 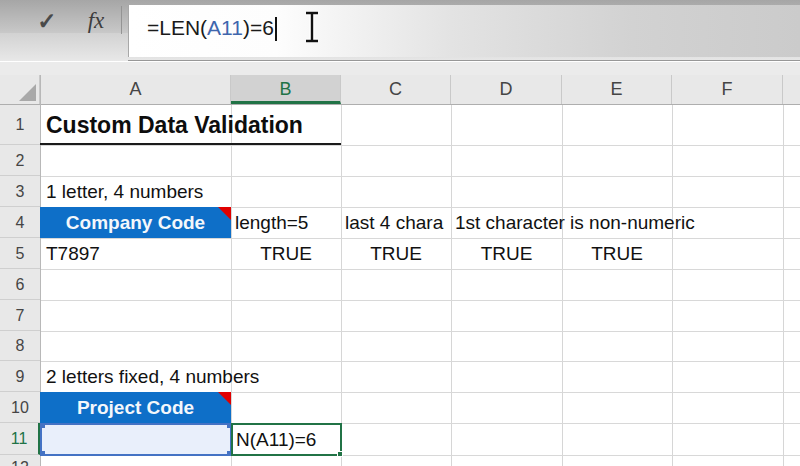 What do you see at coordinates (340, 454) in the screenshot?
I see `fill-handle` at bounding box center [340, 454].